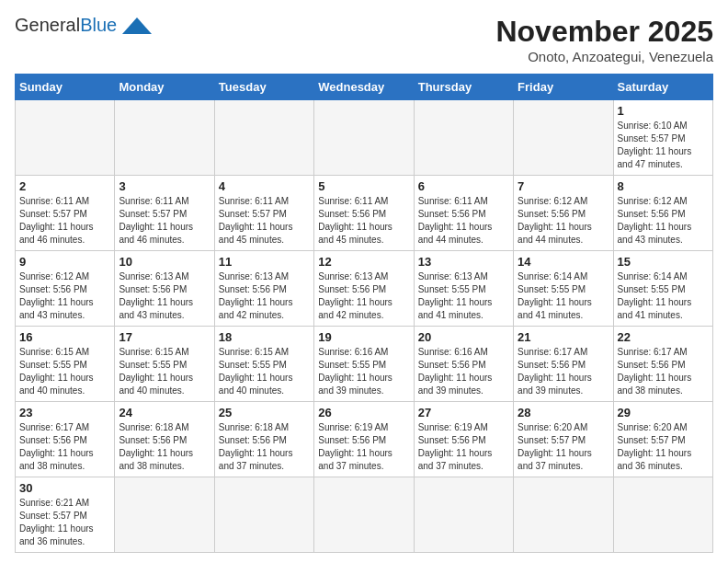 The width and height of the screenshot is (728, 563). I want to click on day-number: 22, so click(664, 337).